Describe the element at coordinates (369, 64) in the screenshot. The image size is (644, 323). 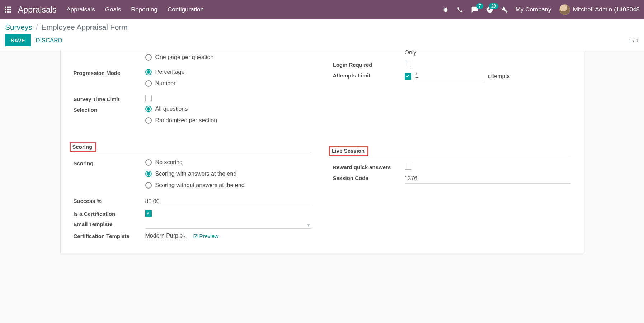
I see `login-required-label: Login Required` at that location.